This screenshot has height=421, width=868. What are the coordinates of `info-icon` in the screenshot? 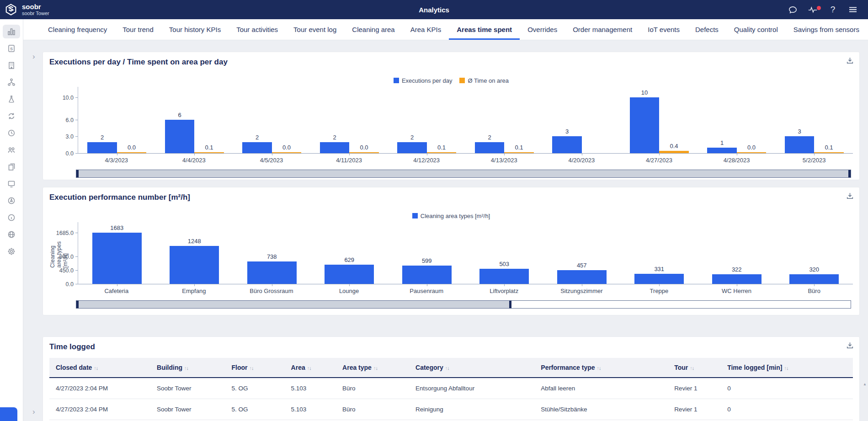 It's located at (11, 218).